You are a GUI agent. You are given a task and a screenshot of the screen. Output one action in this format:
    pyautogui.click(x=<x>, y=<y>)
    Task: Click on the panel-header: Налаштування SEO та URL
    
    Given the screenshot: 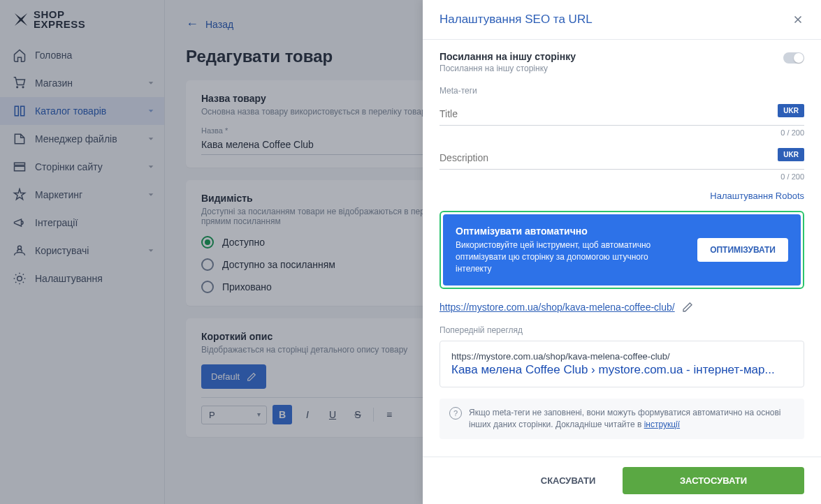 What is the action you would take?
    pyautogui.click(x=622, y=20)
    